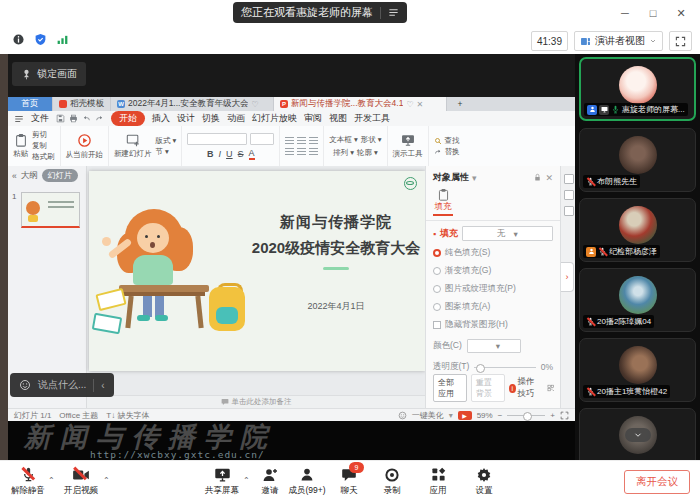  Describe the element at coordinates (653, 13) in the screenshot. I see `maximize-button: □` at that location.